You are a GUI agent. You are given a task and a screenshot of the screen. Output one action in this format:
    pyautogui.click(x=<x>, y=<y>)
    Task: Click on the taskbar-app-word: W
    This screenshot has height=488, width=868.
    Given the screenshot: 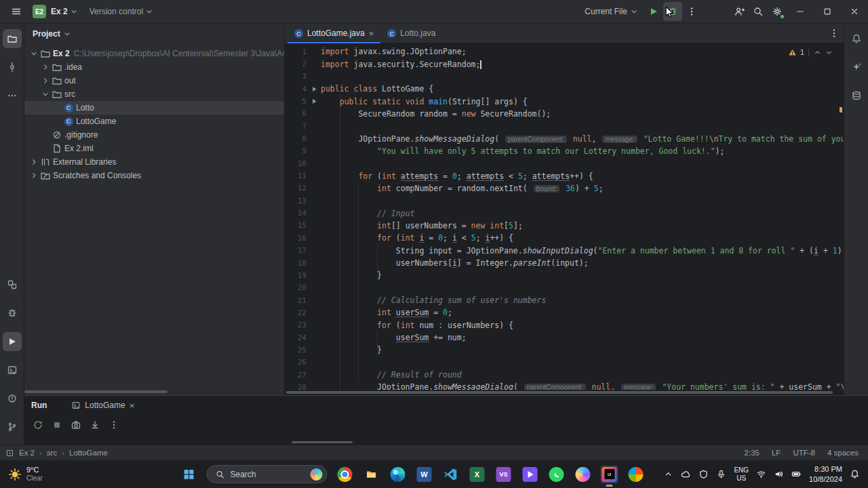 What is the action you would take?
    pyautogui.click(x=425, y=474)
    